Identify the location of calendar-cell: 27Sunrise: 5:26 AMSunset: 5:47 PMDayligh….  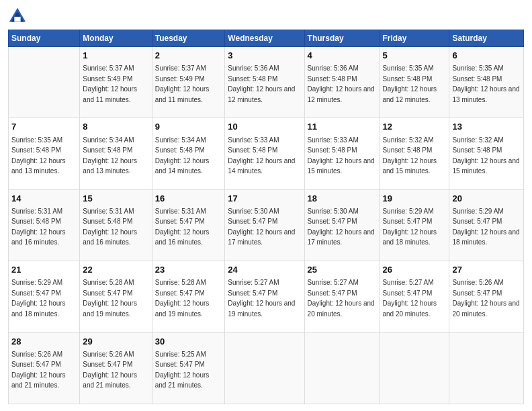
(486, 297).